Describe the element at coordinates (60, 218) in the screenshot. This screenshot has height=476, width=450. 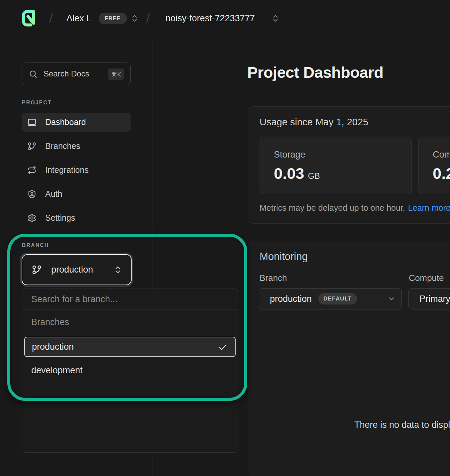
I see `sidebar-item-label: Settings` at that location.